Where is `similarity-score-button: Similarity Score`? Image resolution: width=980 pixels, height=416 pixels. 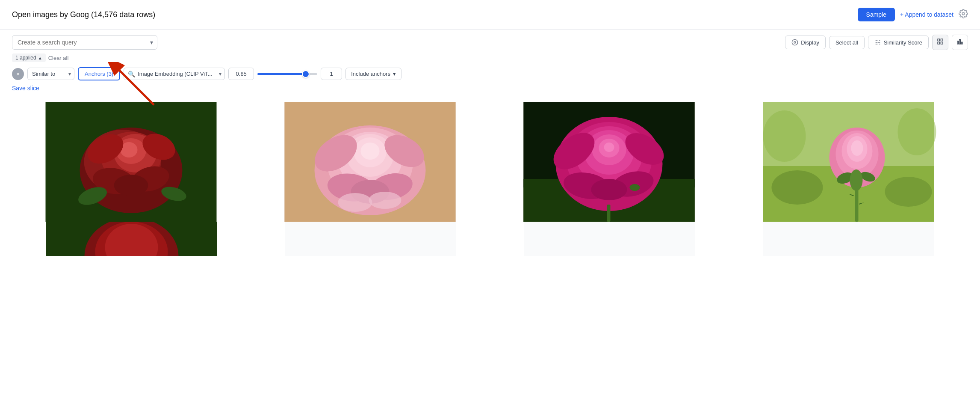
similarity-score-button: Similarity Score is located at coordinates (898, 42).